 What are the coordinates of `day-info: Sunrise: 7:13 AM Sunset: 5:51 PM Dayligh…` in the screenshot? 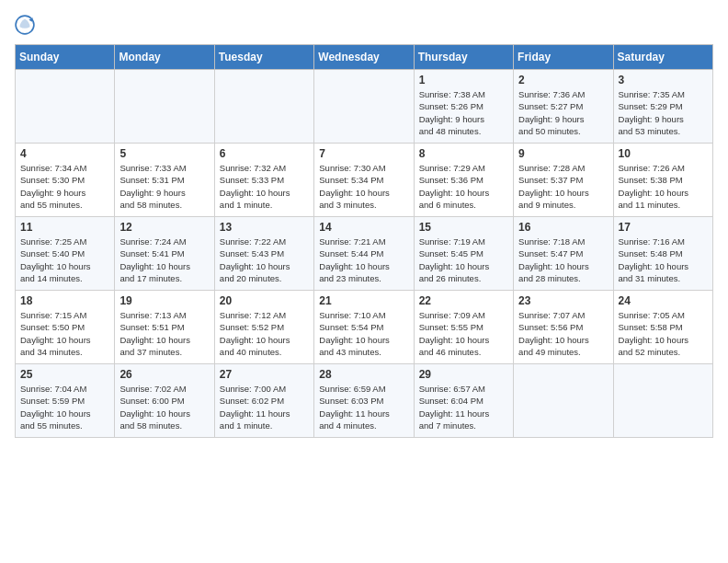 It's located at (164, 333).